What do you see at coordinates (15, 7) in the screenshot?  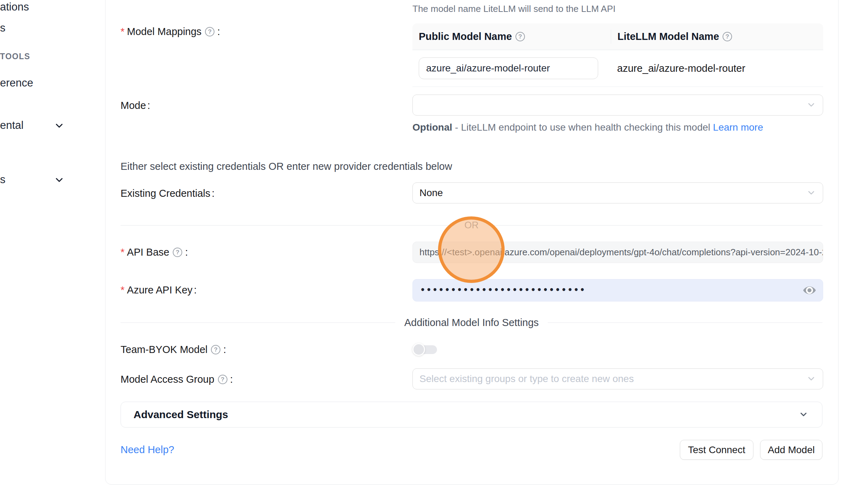 I see `sidebar-item-organizations: ations` at bounding box center [15, 7].